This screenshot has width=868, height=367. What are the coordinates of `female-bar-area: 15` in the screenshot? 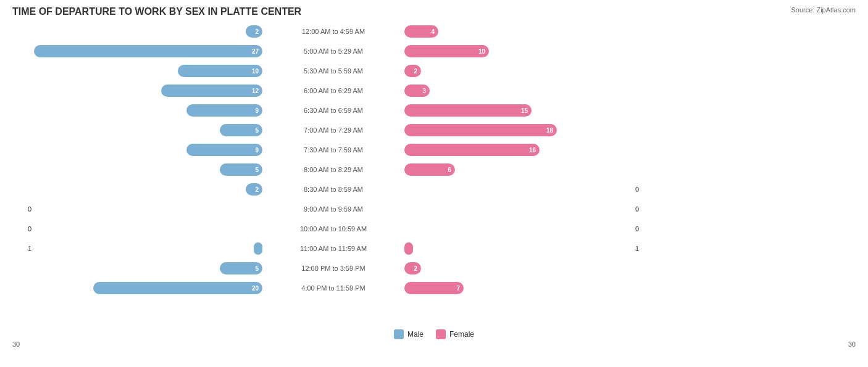 It's located at (519, 110).